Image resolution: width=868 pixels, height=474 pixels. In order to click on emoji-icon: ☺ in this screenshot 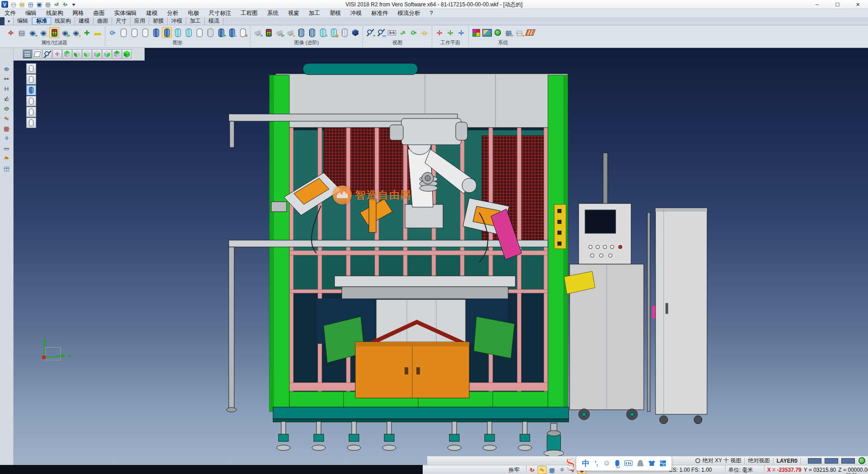, I will do `click(607, 463)`.